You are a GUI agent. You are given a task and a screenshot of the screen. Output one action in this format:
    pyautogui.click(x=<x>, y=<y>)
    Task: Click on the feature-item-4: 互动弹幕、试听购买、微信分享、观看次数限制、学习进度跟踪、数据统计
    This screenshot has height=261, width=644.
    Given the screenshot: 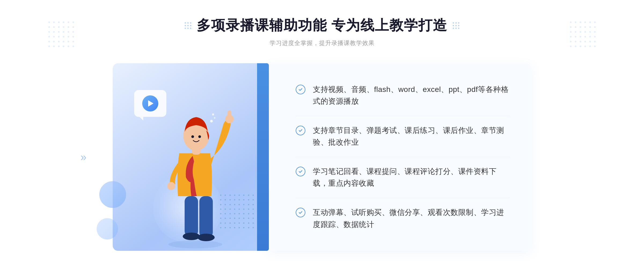 What is the action you would take?
    pyautogui.click(x=403, y=219)
    